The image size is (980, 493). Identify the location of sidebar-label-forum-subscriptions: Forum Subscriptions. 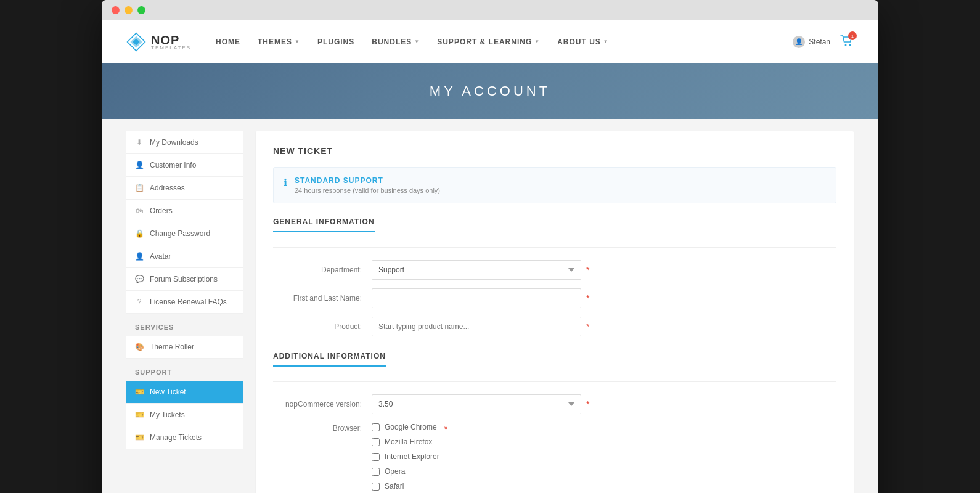
(184, 279).